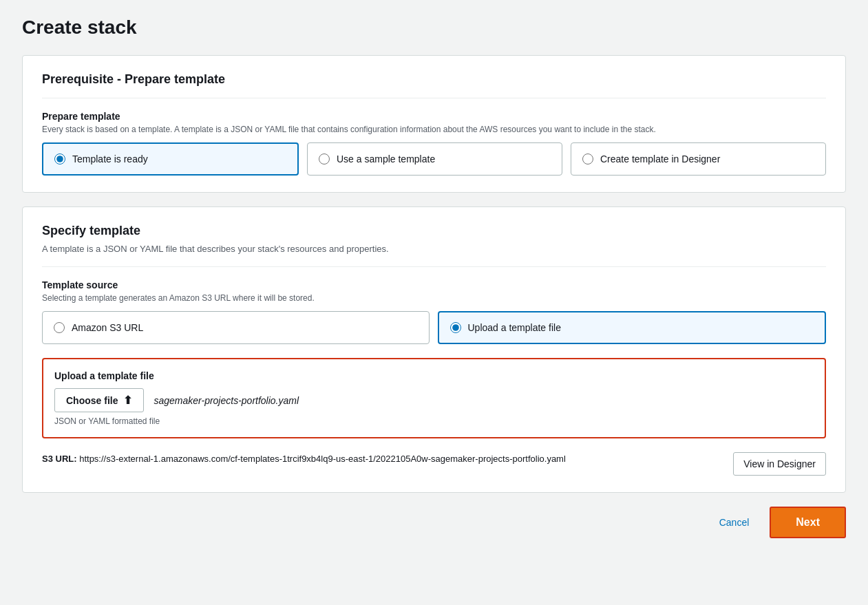  I want to click on prepare-template-desc: Every stack is based on a template. A te…, so click(434, 129).